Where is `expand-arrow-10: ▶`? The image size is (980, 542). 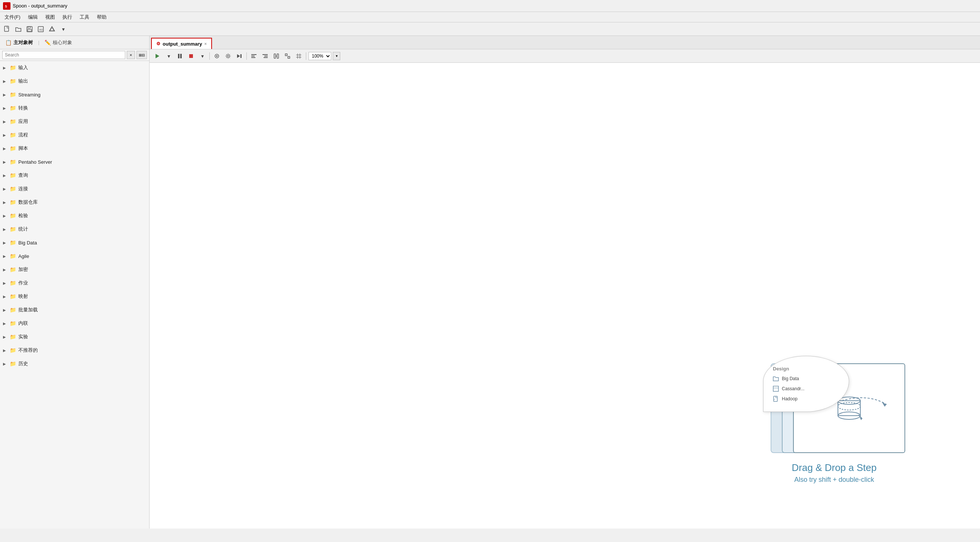 expand-arrow-10: ▶ is located at coordinates (5, 202).